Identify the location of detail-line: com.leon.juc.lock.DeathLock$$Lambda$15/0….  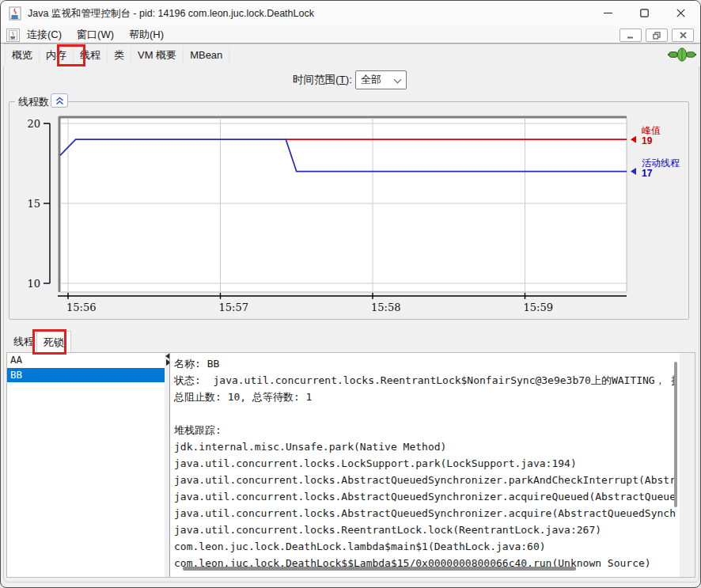
(425, 561).